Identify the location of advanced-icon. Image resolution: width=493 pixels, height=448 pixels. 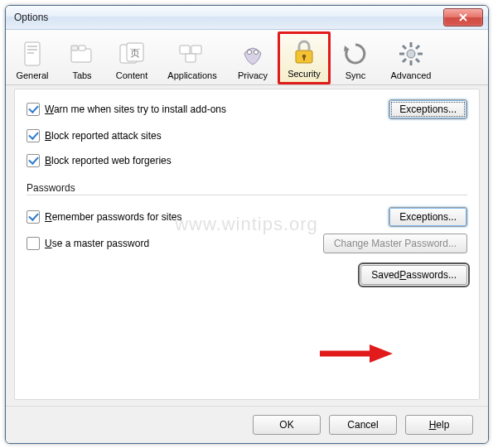
(411, 54).